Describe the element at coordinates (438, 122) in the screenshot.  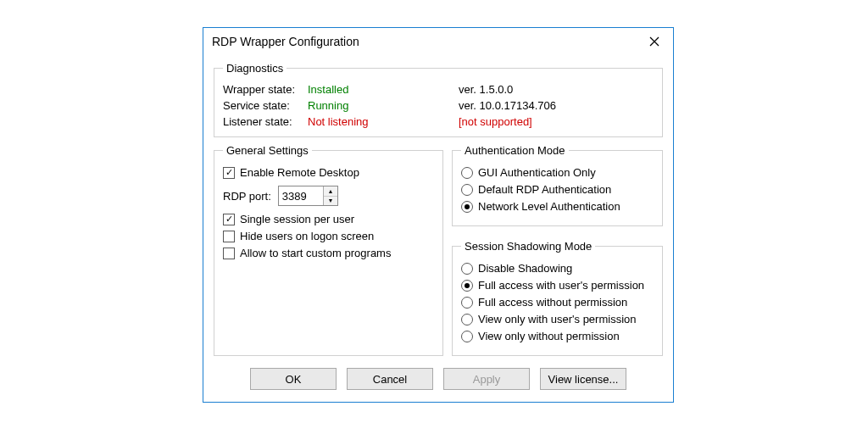
I see `listener-state-row: Listener state: Not listening [not suppo…` at that location.